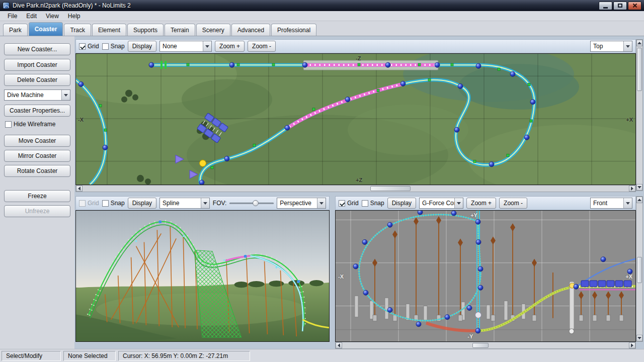  Describe the element at coordinates (37, 156) in the screenshot. I see `mirror-coaster-button: Mirror Coaster` at that location.